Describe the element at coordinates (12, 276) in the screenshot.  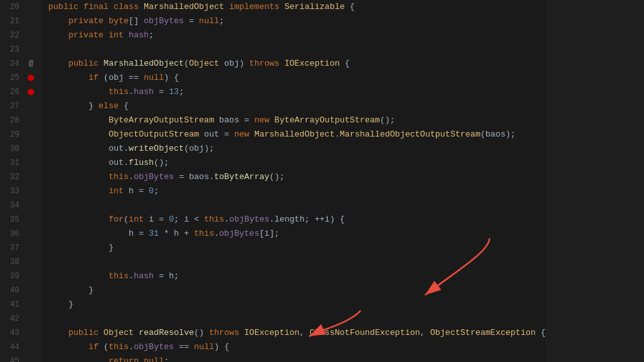
I see `line-num-39: 39` at that location.